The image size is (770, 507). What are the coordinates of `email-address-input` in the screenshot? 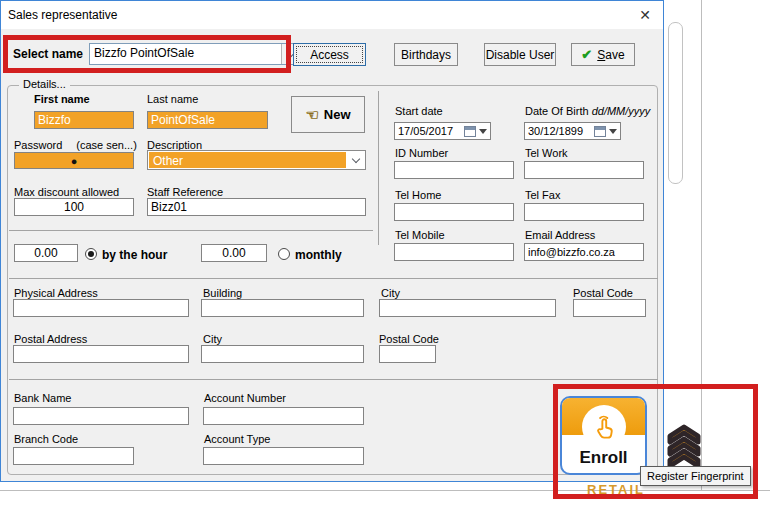 It's located at (584, 252).